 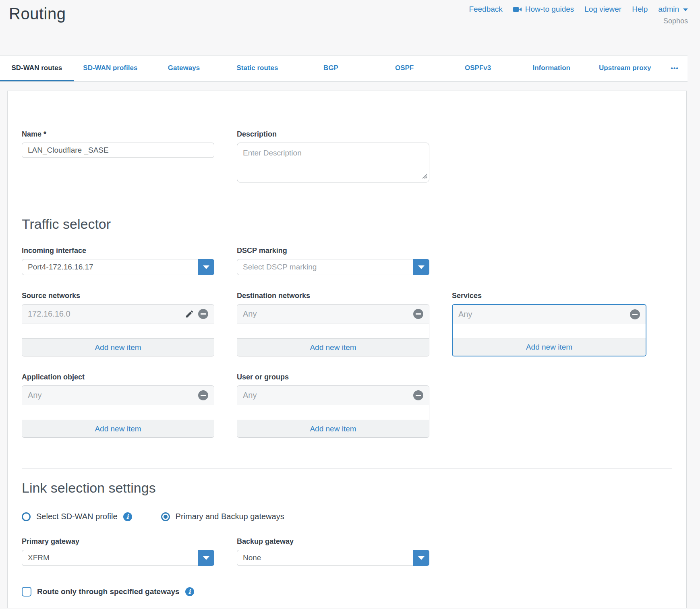 What do you see at coordinates (333, 377) in the screenshot?
I see `user-or-groups-label: User or groups` at bounding box center [333, 377].